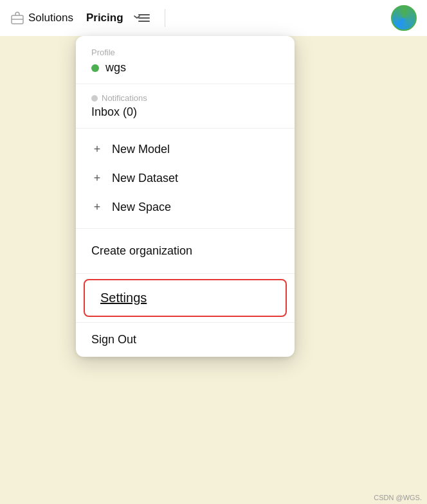  I want to click on notifications-section: Notifications Inbox (0), so click(185, 105).